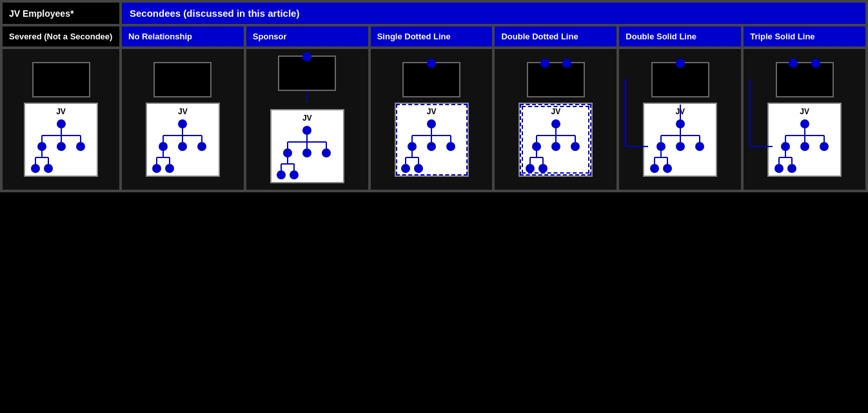 The height and width of the screenshot is (413, 868). Describe the element at coordinates (307, 146) in the screenshot. I see `sponsor-jv-diagram: JV` at that location.